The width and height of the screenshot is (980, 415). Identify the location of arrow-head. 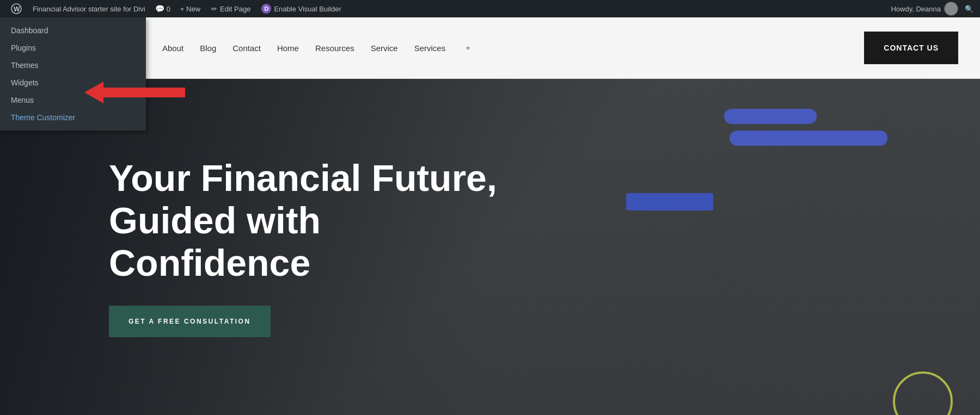
(94, 92).